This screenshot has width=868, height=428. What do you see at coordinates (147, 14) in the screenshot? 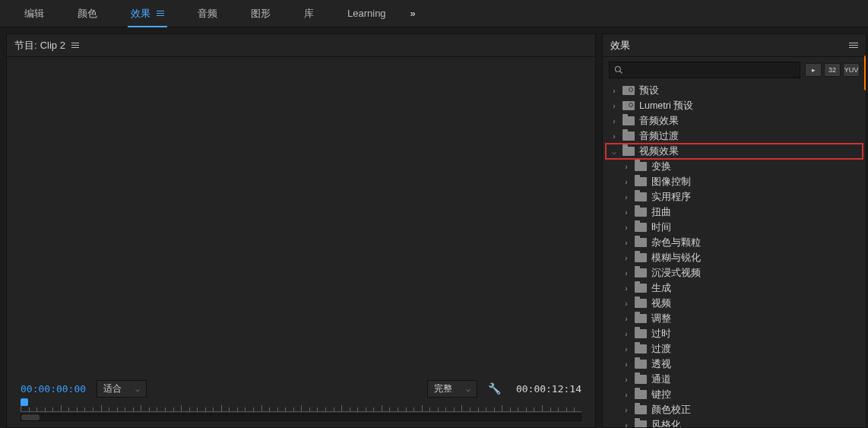
I see `workspace-tab-效果: 效果` at bounding box center [147, 14].